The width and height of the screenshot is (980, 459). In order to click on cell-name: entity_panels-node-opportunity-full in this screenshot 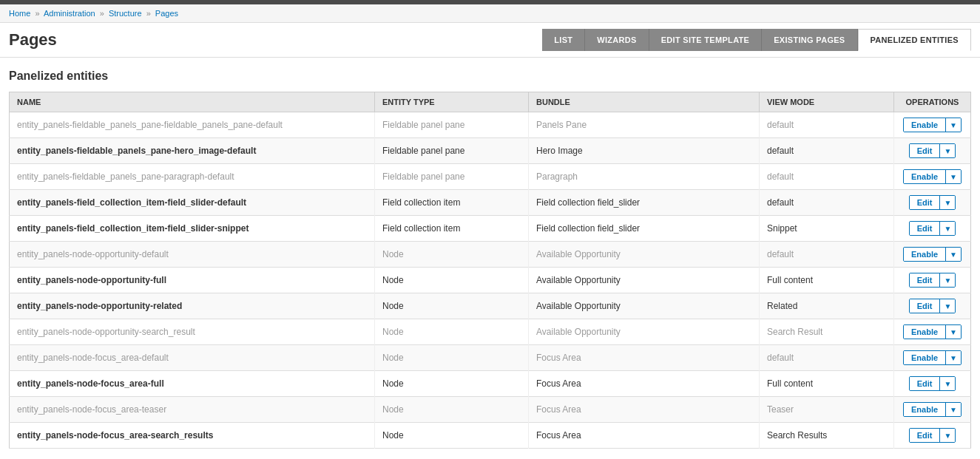, I will do `click(192, 281)`.